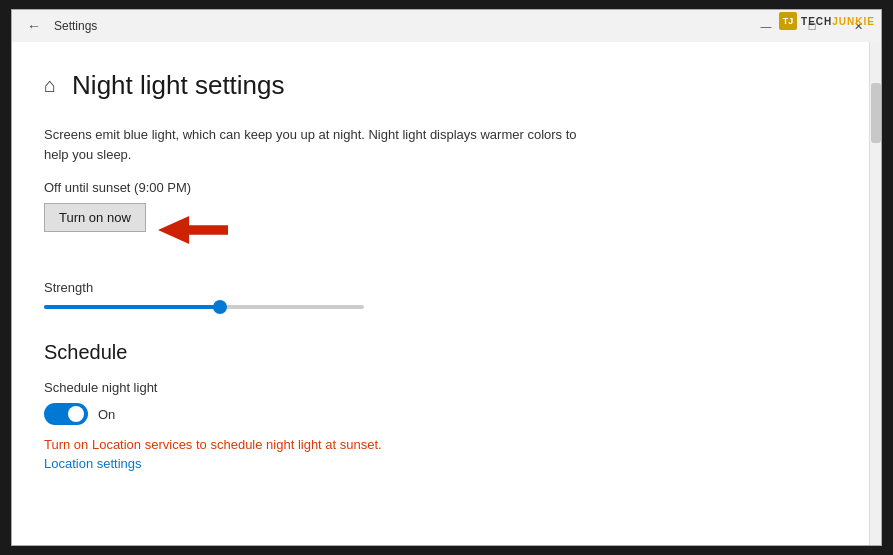 This screenshot has width=893, height=555. Describe the element at coordinates (204, 307) in the screenshot. I see `slider-track` at that location.